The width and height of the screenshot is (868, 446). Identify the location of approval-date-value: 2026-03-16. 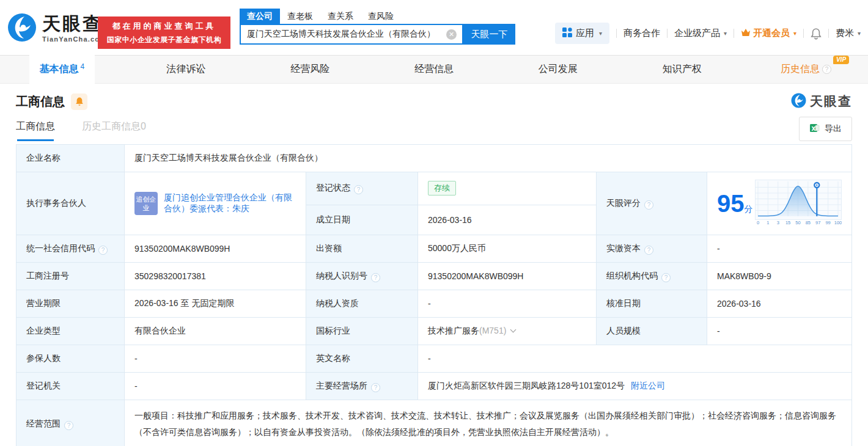
(780, 304).